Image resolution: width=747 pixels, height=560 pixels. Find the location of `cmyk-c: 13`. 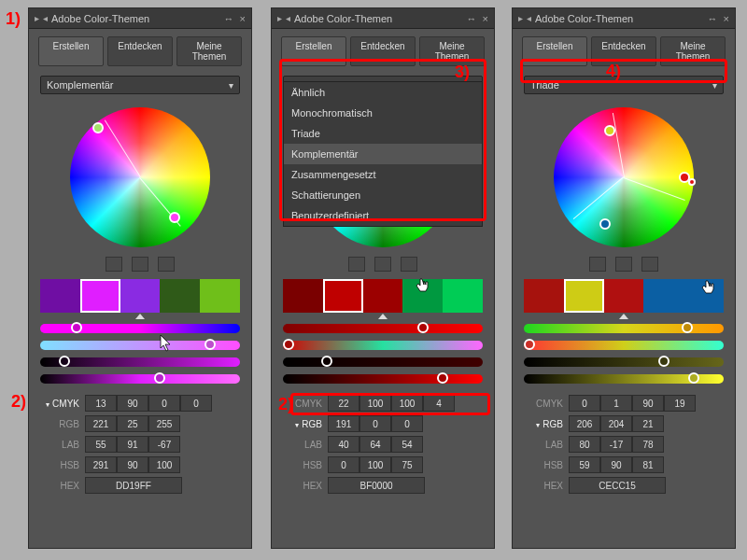

cmyk-c: 13 is located at coordinates (101, 403).